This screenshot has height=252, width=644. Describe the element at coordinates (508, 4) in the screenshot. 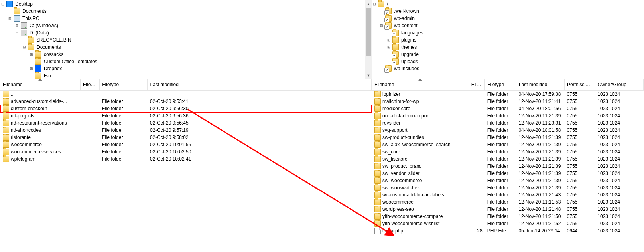

I see `tree-node: ⊟/` at that location.